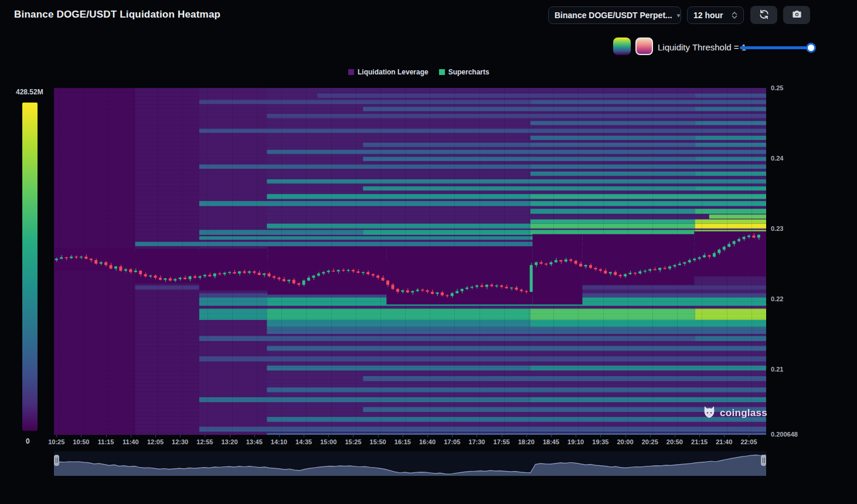  Describe the element at coordinates (155, 442) in the screenshot. I see `time-tick-label: 12:05` at that location.